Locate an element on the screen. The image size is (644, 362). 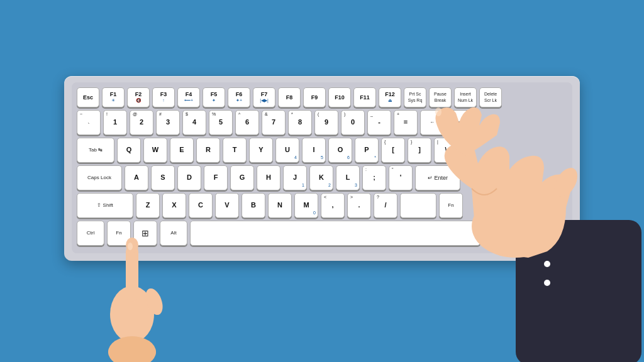
key-n: N is located at coordinates (280, 206).